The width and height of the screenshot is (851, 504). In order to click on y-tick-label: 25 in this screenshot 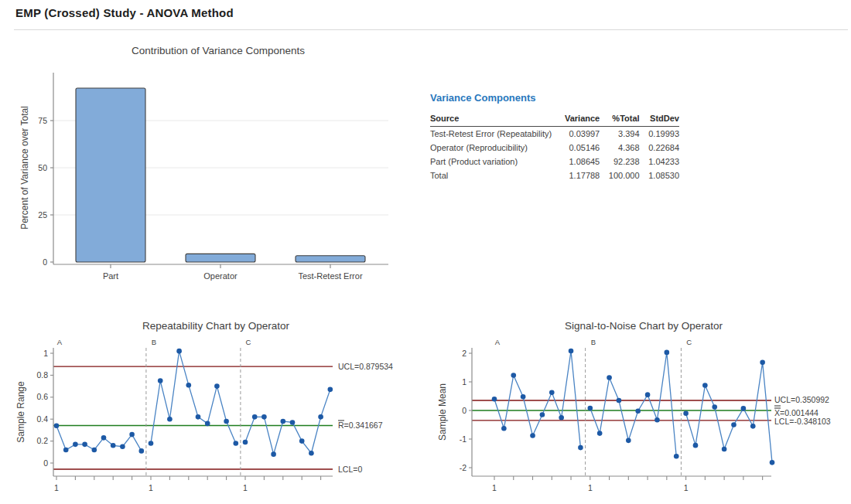, I will do `click(43, 215)`.